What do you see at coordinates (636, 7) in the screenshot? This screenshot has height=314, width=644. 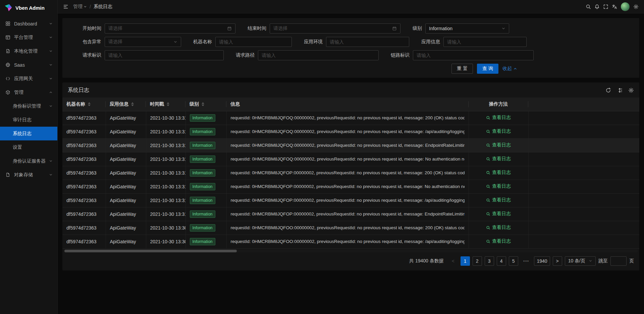 I see `settings-icon` at bounding box center [636, 7].